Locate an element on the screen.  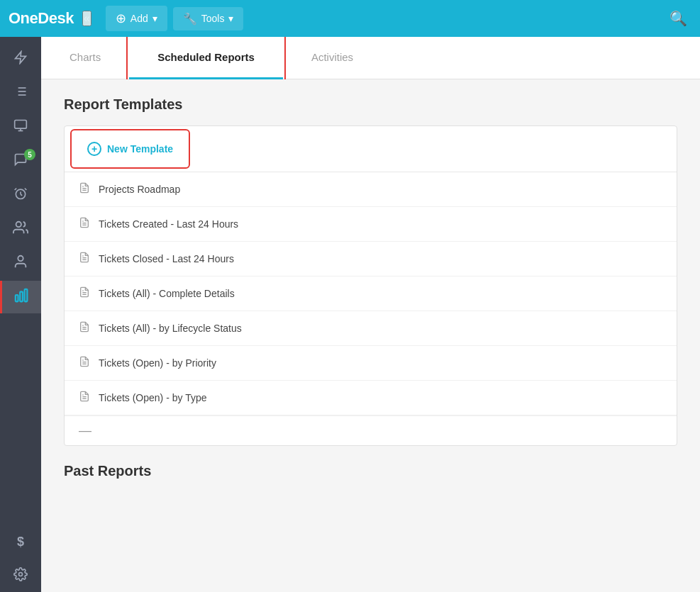
sidebar-item-settings is located at coordinates (21, 576).